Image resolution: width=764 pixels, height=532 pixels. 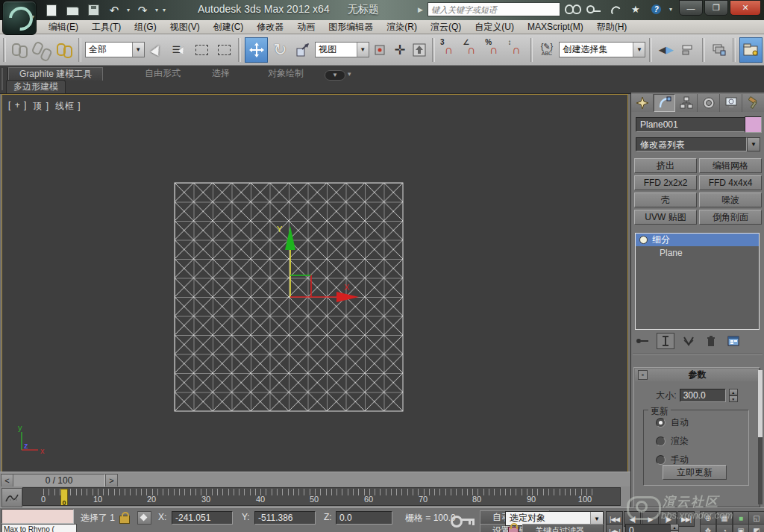 I want to click on radio-auto, so click(x=661, y=422).